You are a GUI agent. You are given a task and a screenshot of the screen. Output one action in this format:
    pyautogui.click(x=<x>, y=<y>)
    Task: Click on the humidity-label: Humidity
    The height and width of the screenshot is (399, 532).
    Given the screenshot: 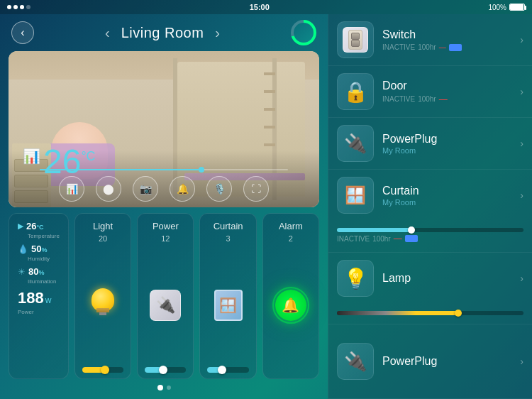 What is the action you would take?
    pyautogui.click(x=44, y=258)
    